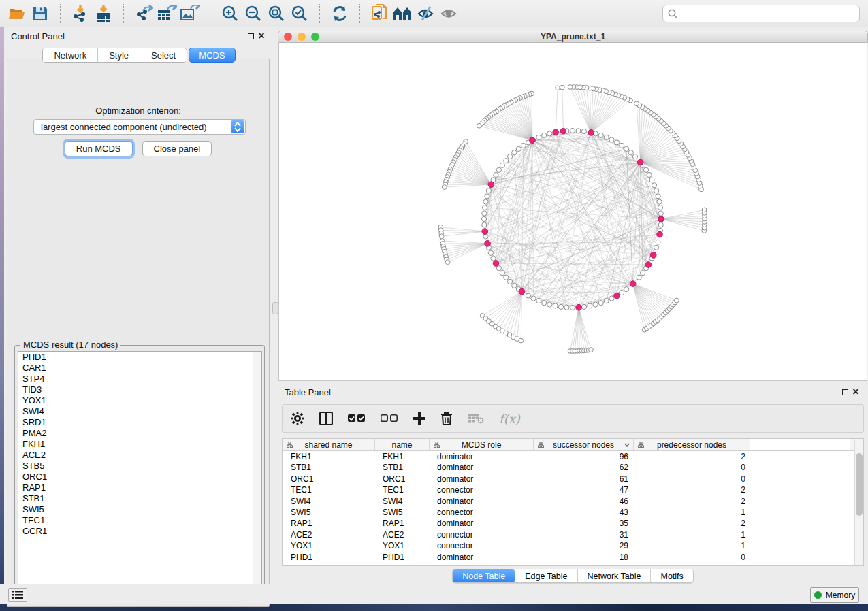 This screenshot has height=611, width=868. What do you see at coordinates (573, 479) in the screenshot?
I see `table-row: ORC1ORC1dominator610` at bounding box center [573, 479].